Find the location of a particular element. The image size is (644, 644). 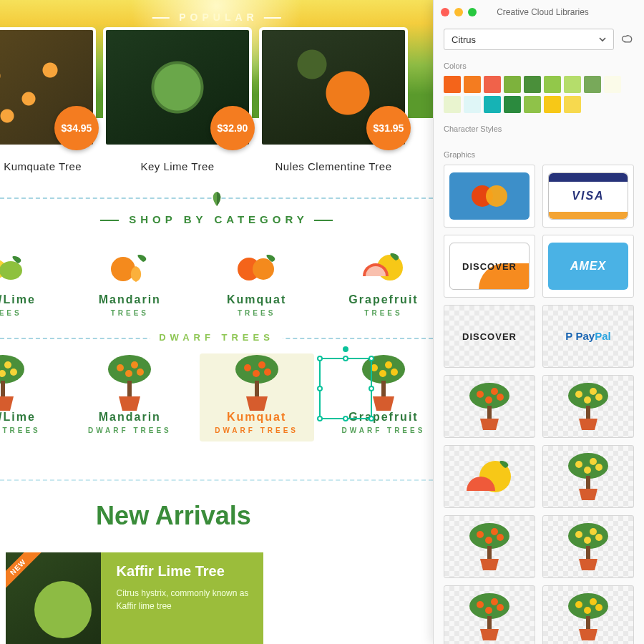

new-arrivals-row: o Red rapefruit Tree e ruby red grapefru… is located at coordinates (132, 598).